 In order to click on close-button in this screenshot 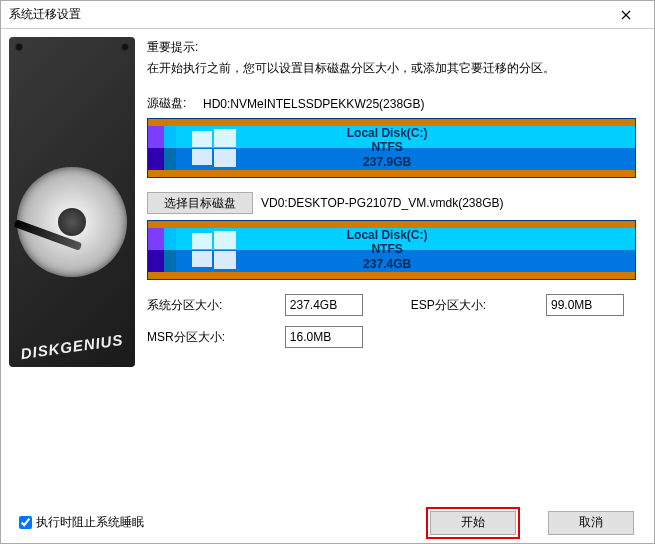, I will do `click(626, 15)`.